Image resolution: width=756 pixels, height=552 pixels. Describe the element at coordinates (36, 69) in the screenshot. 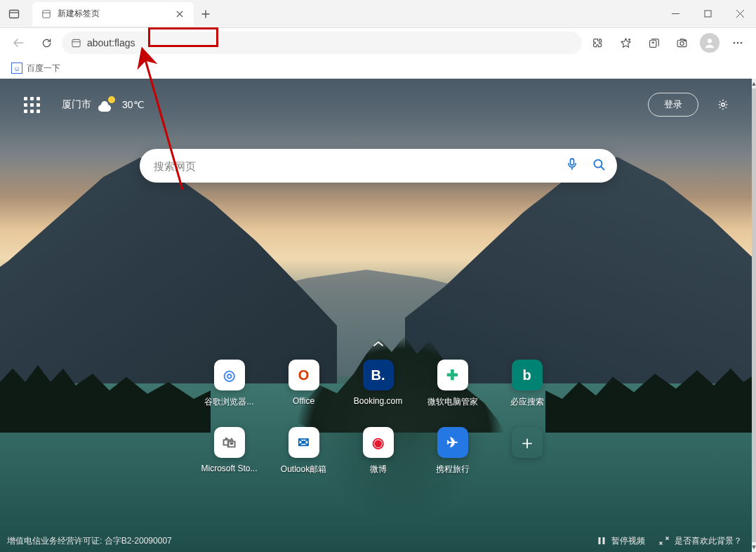

I see `bookmark-baidu: ☺ 百度一下` at that location.